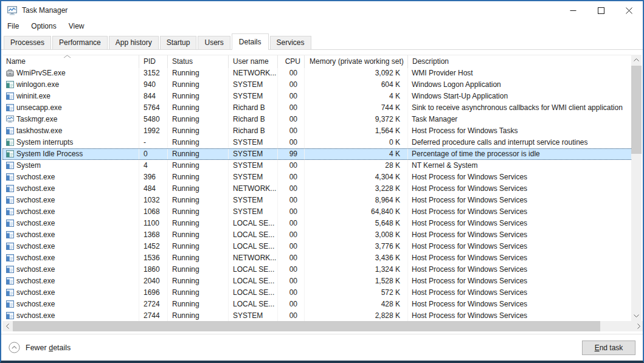 This screenshot has width=644, height=363. What do you see at coordinates (639, 326) in the screenshot?
I see `scroll-right-button` at bounding box center [639, 326].